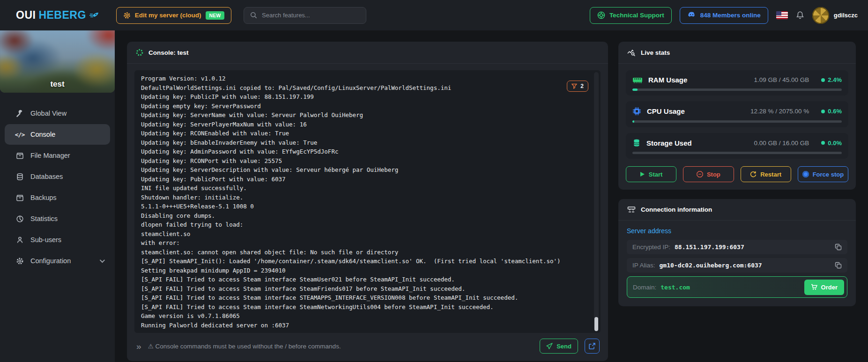  I want to click on start-button: Start, so click(651, 174).